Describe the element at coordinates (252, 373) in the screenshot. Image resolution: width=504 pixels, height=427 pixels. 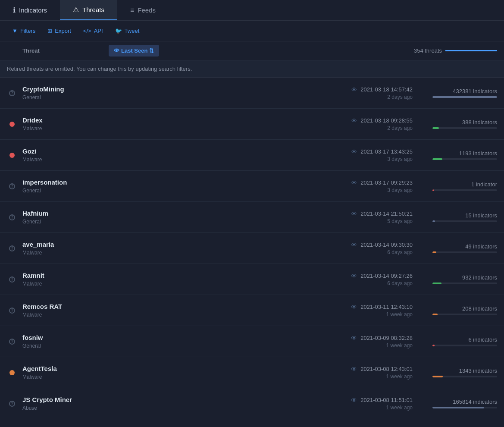
I see `table-row: AgentTesla Malware 👁 2021-03-08 12:43:01…` at that location.